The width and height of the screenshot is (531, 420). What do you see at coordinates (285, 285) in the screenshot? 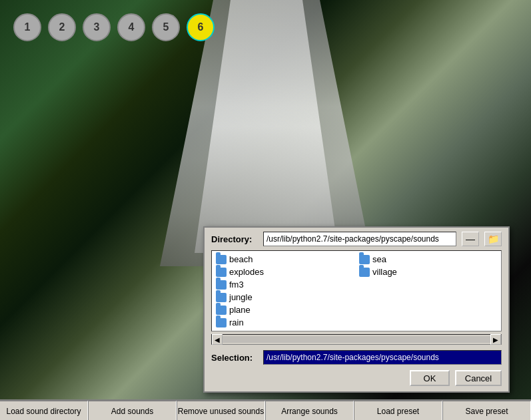
I see `file-item-fm3: fm3` at bounding box center [285, 285].